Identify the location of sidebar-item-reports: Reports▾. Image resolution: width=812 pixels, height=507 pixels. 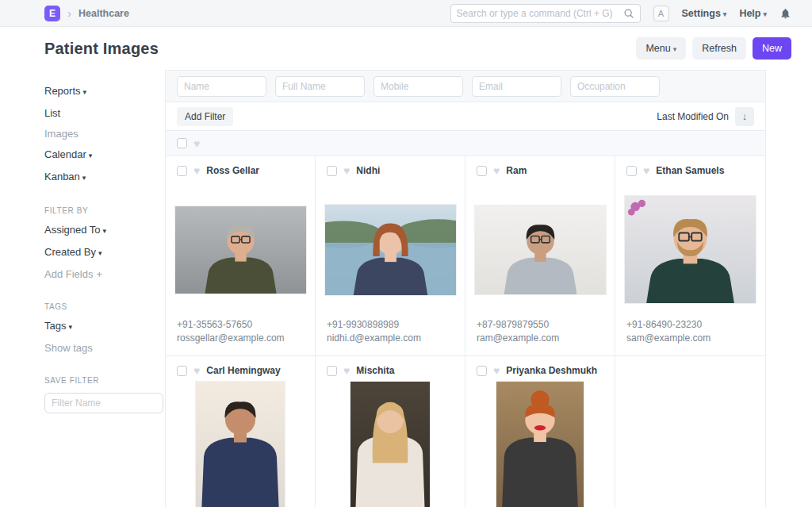
(105, 92).